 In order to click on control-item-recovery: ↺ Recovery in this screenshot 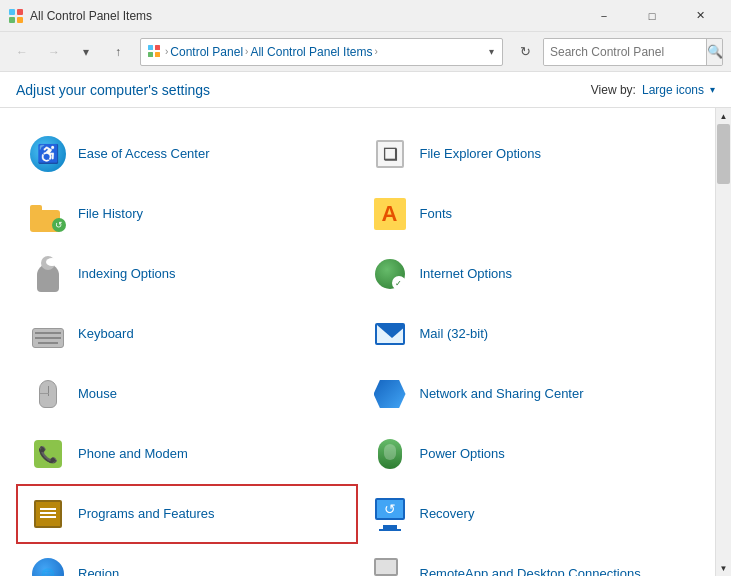, I will do `click(529, 514)`.